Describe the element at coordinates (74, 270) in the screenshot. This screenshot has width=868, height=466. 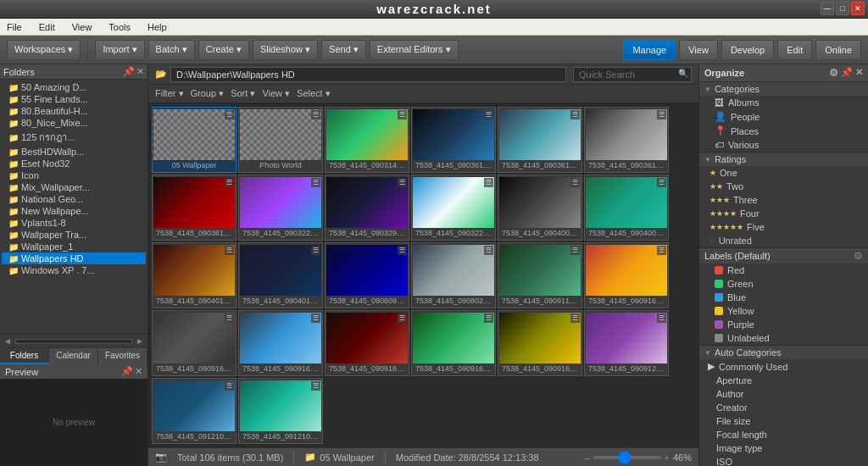
I see `tree-item: 📁Windows XP . 7...` at that location.